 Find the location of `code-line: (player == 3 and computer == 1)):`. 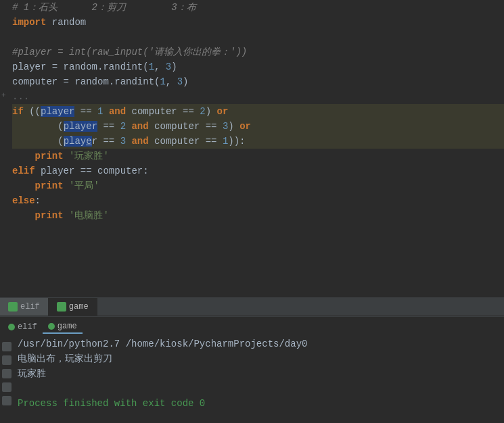

code-line: (player == 3 and computer == 1)): is located at coordinates (258, 141).